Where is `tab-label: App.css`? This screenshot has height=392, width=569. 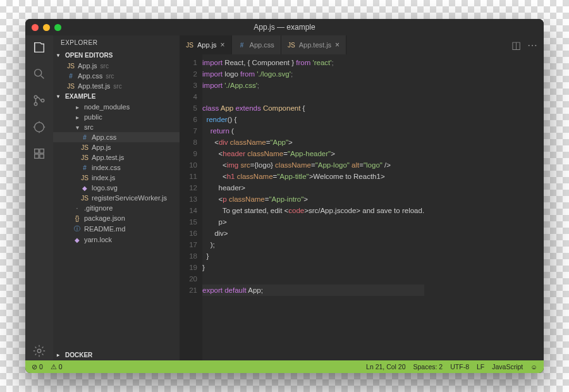
tab-label: App.css is located at coordinates (262, 45).